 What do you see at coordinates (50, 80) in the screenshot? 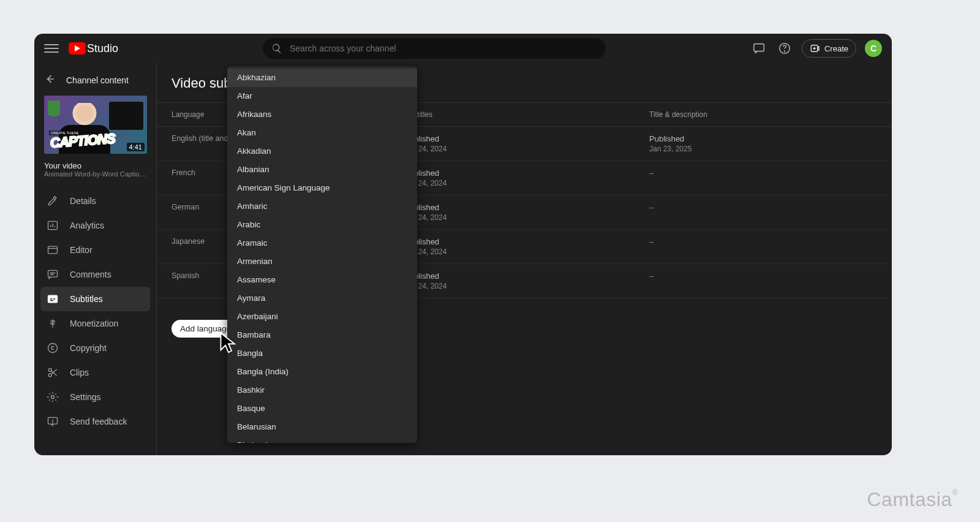
I see `back-arrow-icon` at bounding box center [50, 80].